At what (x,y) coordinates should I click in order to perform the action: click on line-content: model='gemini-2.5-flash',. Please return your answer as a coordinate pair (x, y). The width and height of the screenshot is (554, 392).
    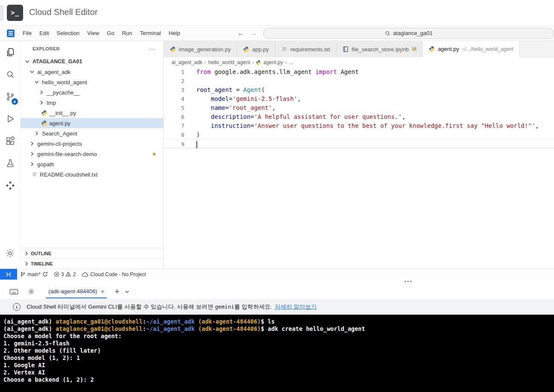
    Looking at the image, I should click on (243, 99).